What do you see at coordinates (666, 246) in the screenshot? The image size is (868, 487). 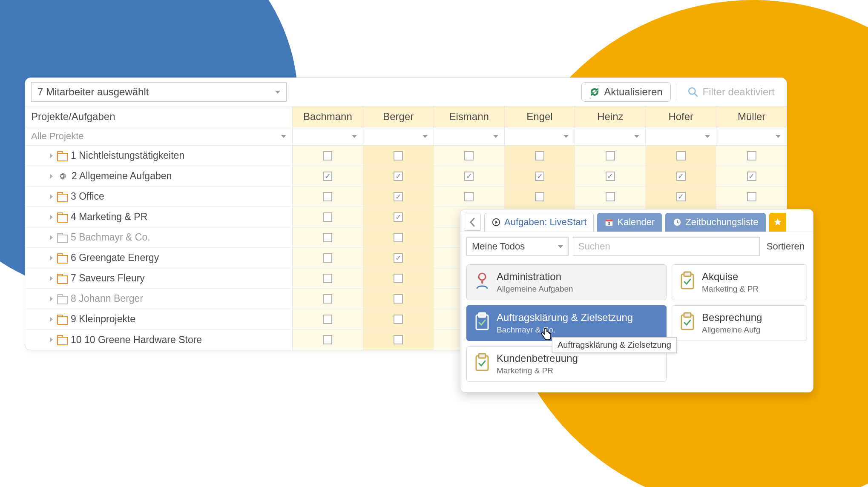 I see `search-input: Suchen` at bounding box center [666, 246].